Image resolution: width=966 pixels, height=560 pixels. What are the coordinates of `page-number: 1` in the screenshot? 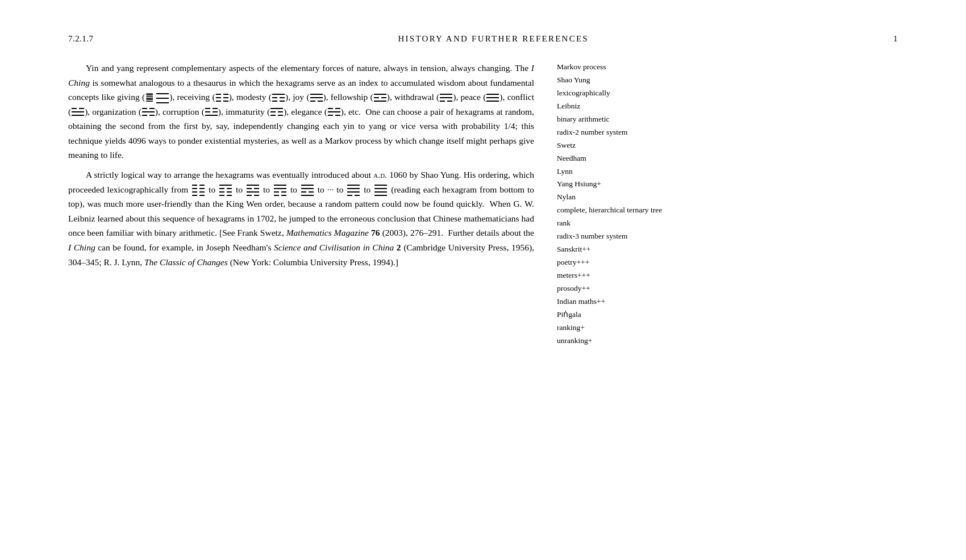 It's located at (896, 39).